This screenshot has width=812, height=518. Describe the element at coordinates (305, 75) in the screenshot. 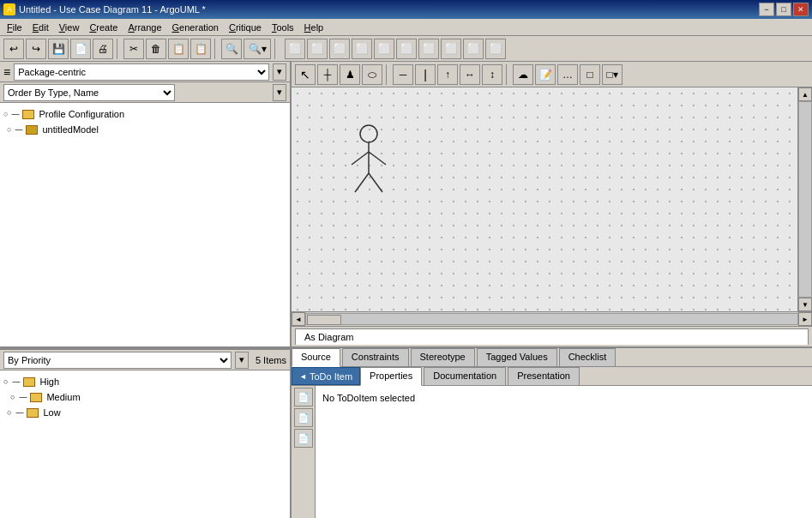

I see `draw-select: ↖` at that location.